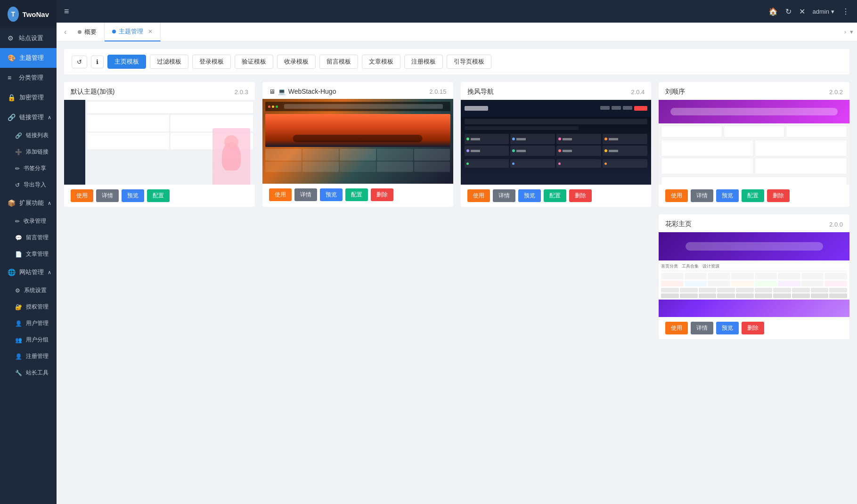  Describe the element at coordinates (580, 196) in the screenshot. I see `delete-button-hufeng: 删除` at that location.